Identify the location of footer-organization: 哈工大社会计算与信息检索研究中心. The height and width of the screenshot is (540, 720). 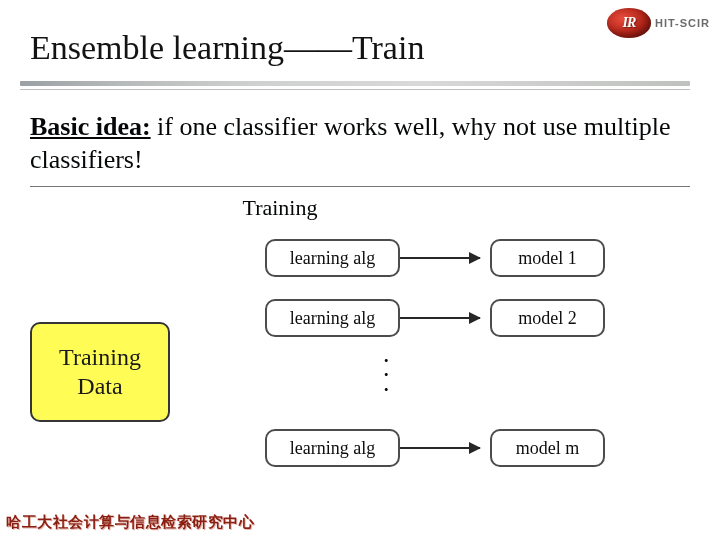
(130, 522).